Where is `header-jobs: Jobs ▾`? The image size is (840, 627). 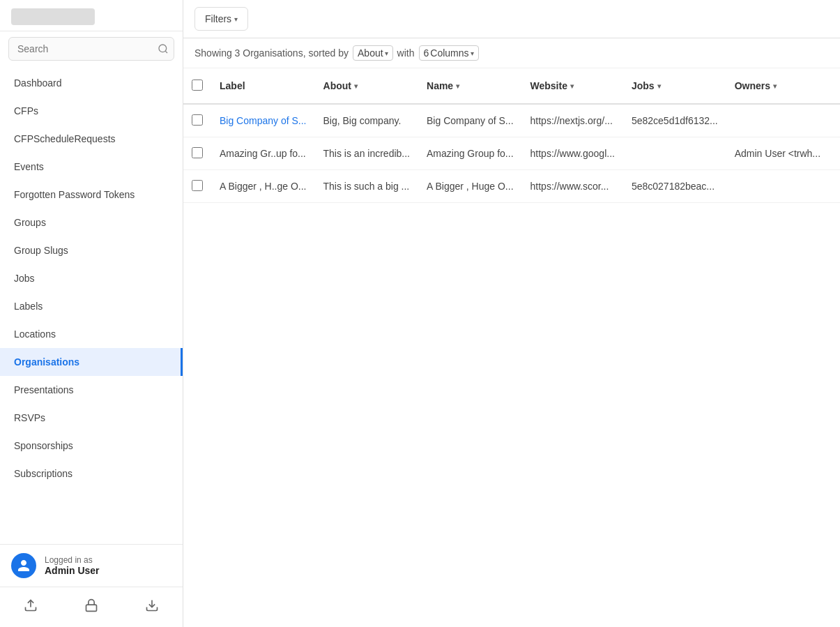
header-jobs: Jobs ▾ is located at coordinates (675, 86).